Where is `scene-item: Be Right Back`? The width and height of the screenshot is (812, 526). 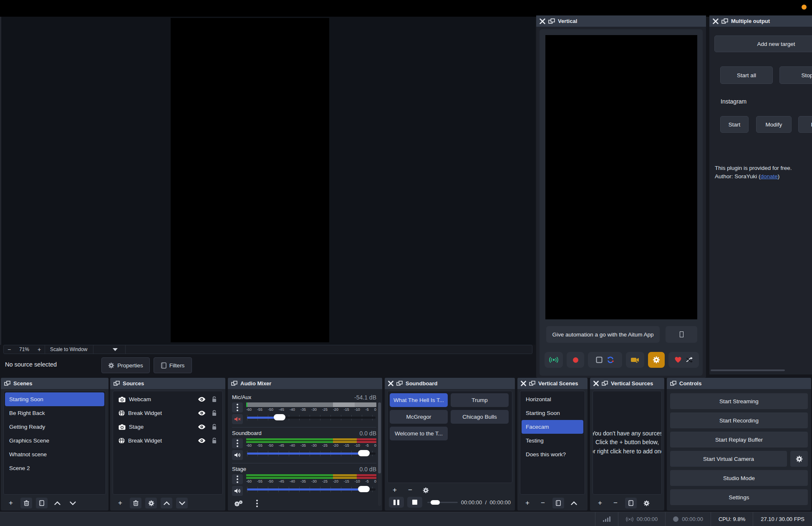 scene-item: Be Right Back is located at coordinates (55, 413).